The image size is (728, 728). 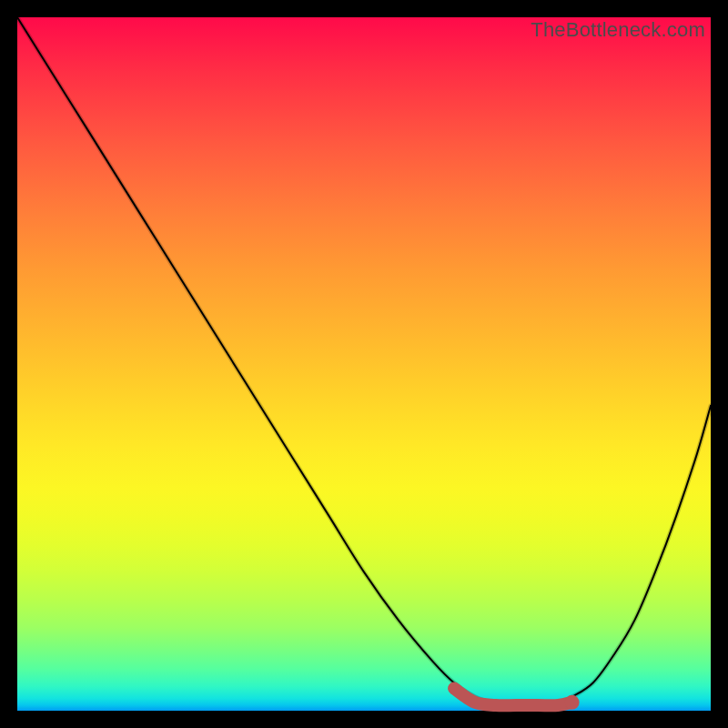 What do you see at coordinates (572, 703) in the screenshot?
I see `optimal-end-dot` at bounding box center [572, 703].